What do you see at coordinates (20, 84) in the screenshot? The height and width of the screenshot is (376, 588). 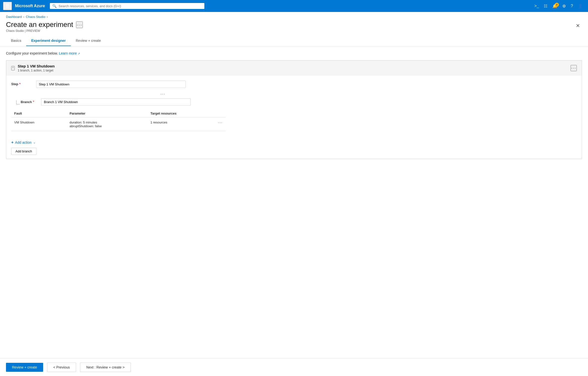 I see `step-required-indicator: *` at bounding box center [20, 84].